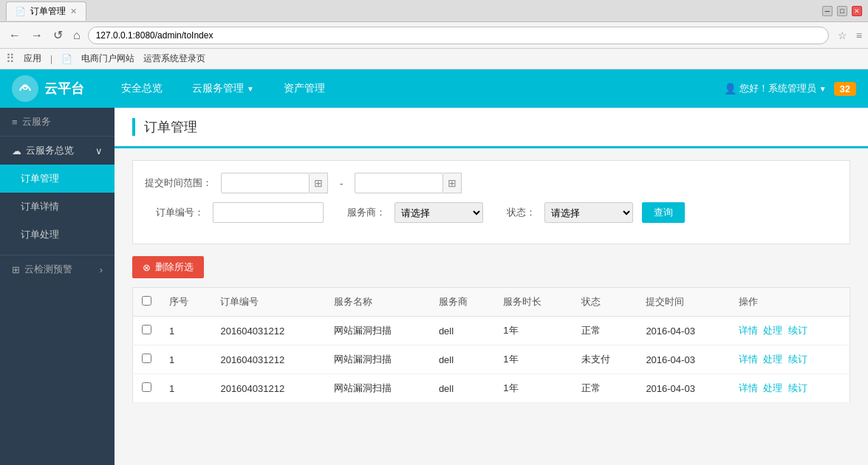  I want to click on order-no-input, so click(268, 213).